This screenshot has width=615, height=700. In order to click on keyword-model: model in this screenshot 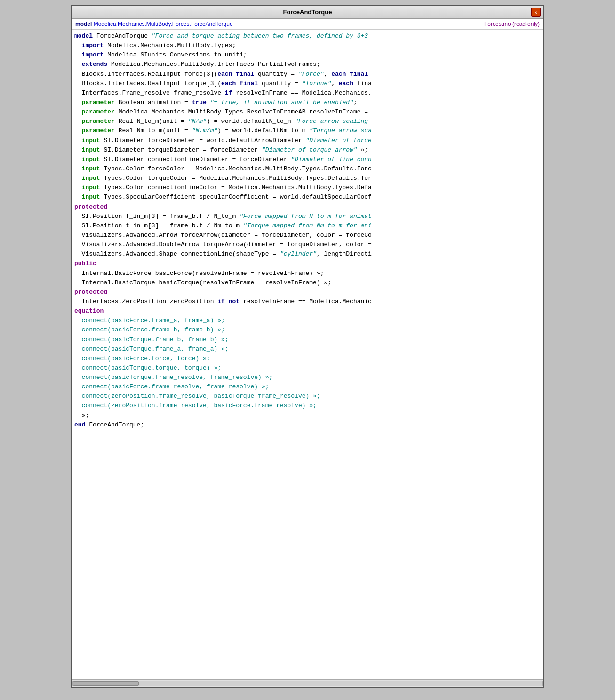, I will do `click(84, 24)`.